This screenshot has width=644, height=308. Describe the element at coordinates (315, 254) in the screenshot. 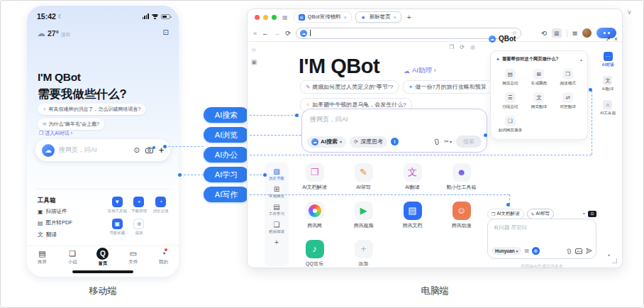

I see `app-shortcut: ♪ QQ音乐` at that location.